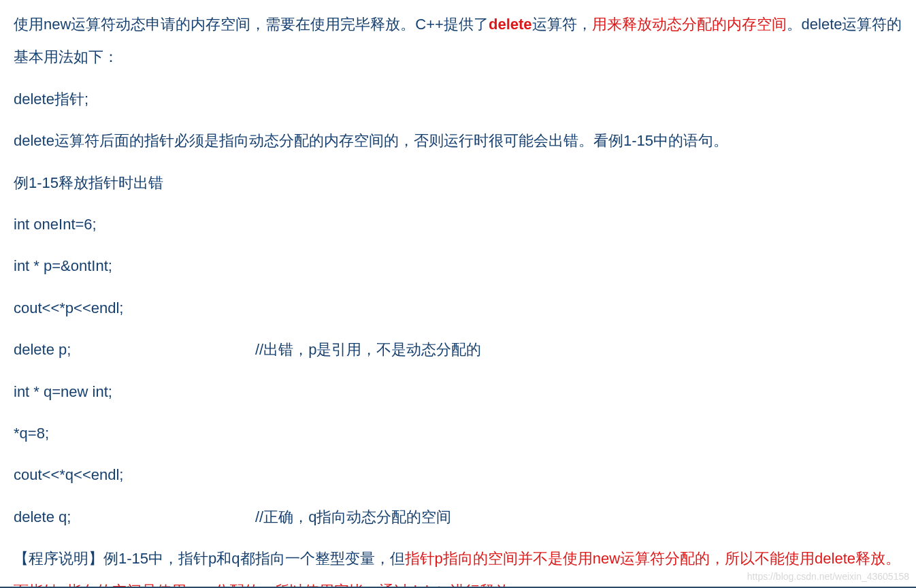 This screenshot has height=588, width=916. What do you see at coordinates (458, 141) in the screenshot?
I see `paragraph-explain: delete运算符后面的指针必须是指向动态分配的内存空间的，否则运行时很可能会出…` at bounding box center [458, 141].